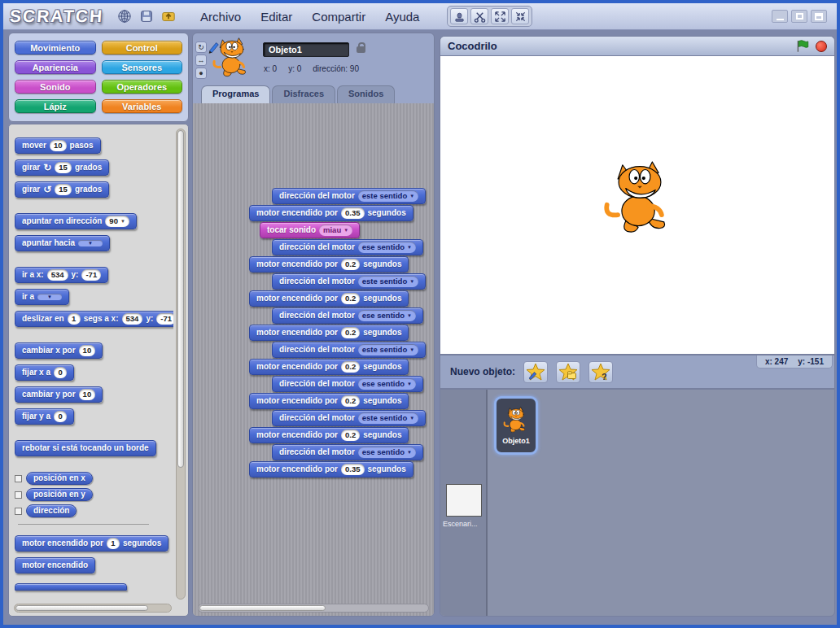  Describe the element at coordinates (142, 67) in the screenshot. I see `category-sensores: Sensores` at that location.